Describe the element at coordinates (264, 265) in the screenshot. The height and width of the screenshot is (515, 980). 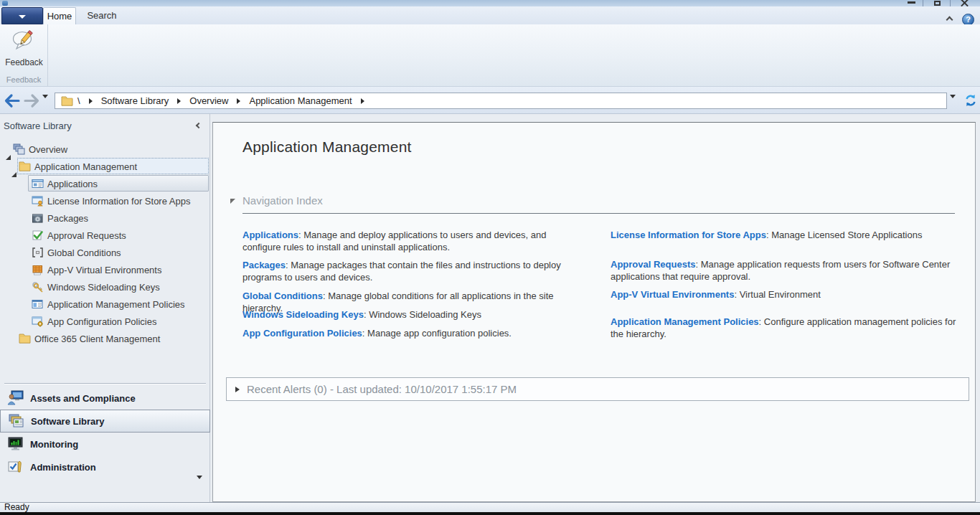
I see `packages-link: Packages` at that location.